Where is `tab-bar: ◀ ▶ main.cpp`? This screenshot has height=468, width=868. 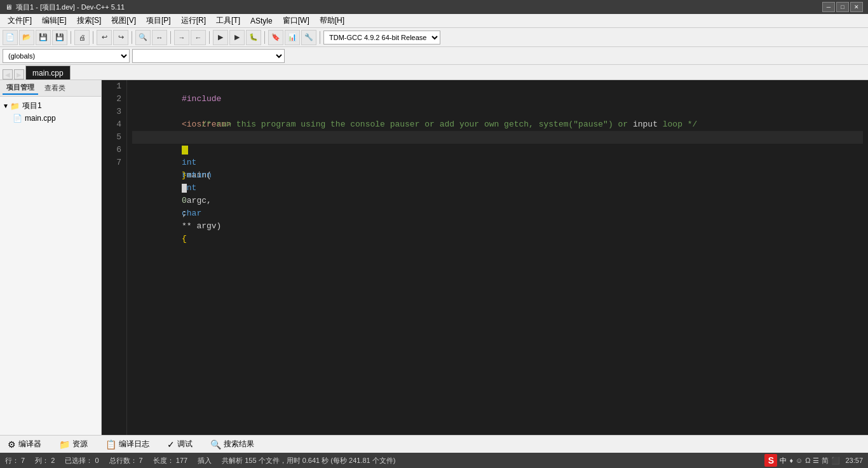 tab-bar: ◀ ▶ main.cpp is located at coordinates (434, 72).